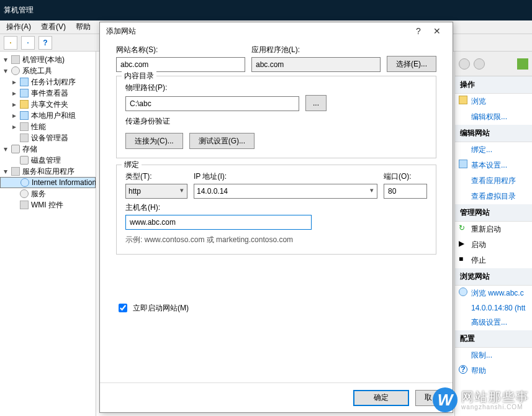 The height and width of the screenshot is (416, 532). I want to click on actions-nav, so click(494, 64).